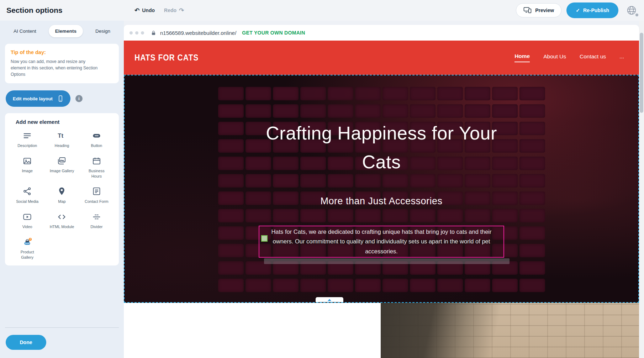 This screenshot has height=358, width=644. Describe the element at coordinates (27, 221) in the screenshot. I see `element-video: Video` at that location.